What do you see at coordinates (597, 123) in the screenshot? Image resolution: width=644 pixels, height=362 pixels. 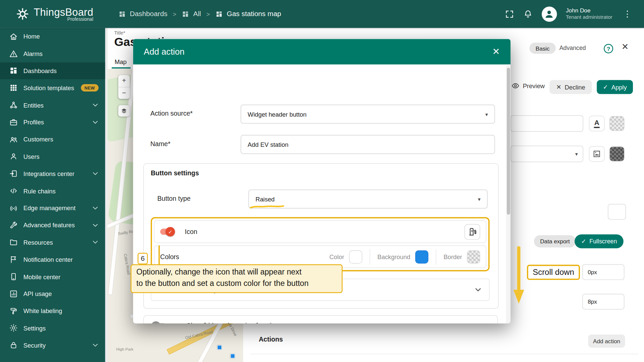 I see `text-color-button: A` at bounding box center [597, 123].